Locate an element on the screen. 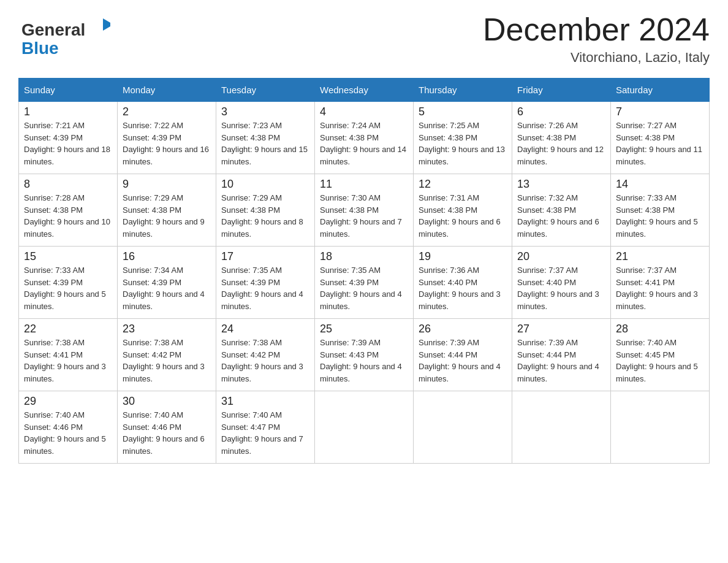 This screenshot has height=563, width=728. day-number: 13 is located at coordinates (561, 184).